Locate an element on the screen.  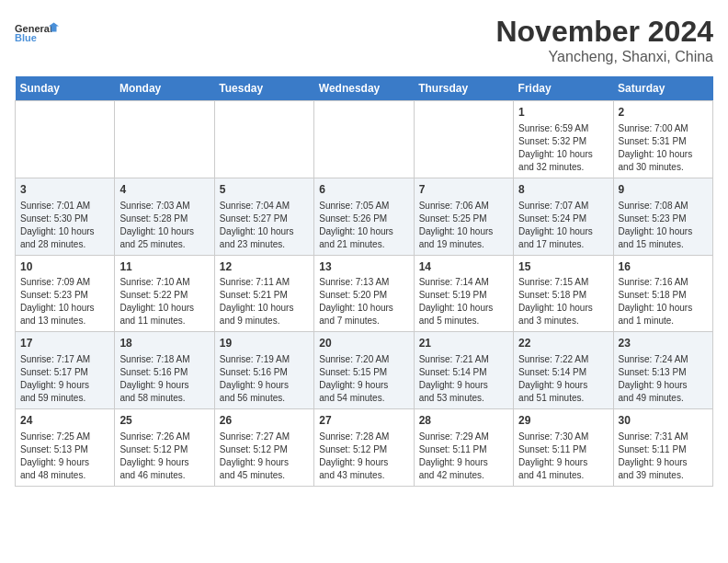
day-cell-16: 16Sunrise: 7:16 AM Sunset: 5:18 PM Dayli… is located at coordinates (663, 293).